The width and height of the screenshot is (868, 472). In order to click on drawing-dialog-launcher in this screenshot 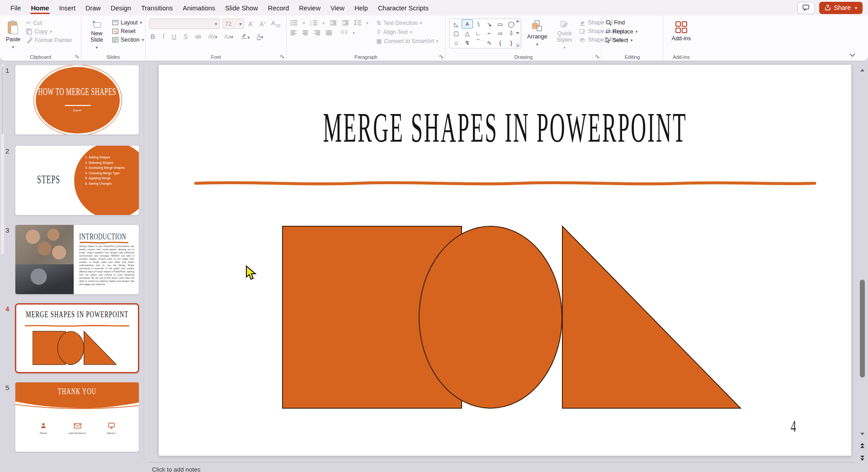, I will do `click(597, 57)`.